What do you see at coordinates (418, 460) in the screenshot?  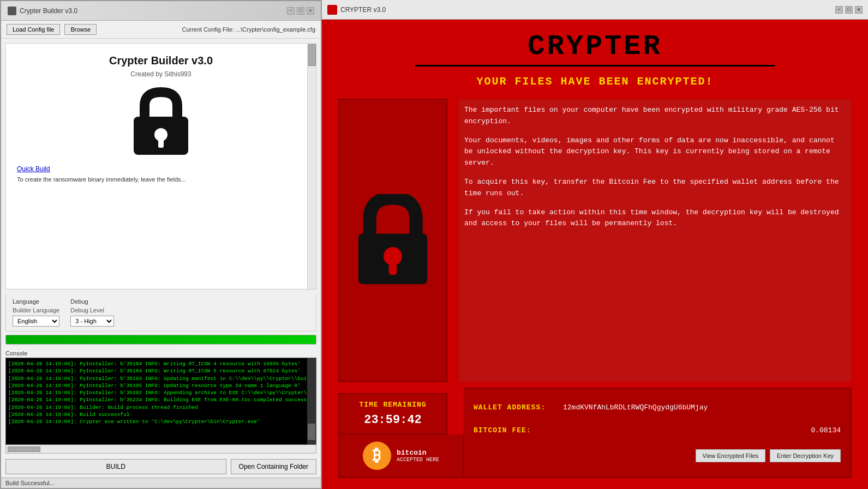 I see `bitcoin-bottom-text: ACCEPTED HERE` at bounding box center [418, 460].